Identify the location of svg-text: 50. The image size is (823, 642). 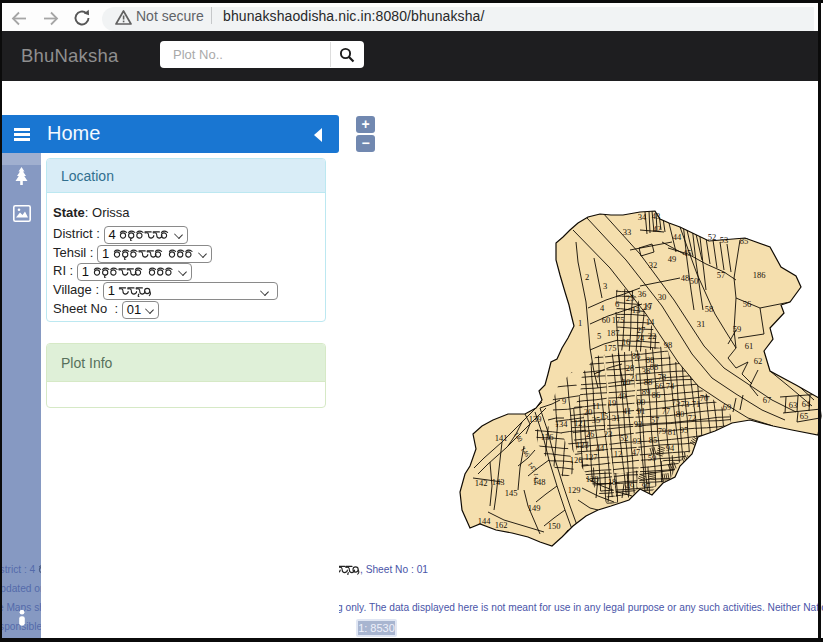
(694, 281).